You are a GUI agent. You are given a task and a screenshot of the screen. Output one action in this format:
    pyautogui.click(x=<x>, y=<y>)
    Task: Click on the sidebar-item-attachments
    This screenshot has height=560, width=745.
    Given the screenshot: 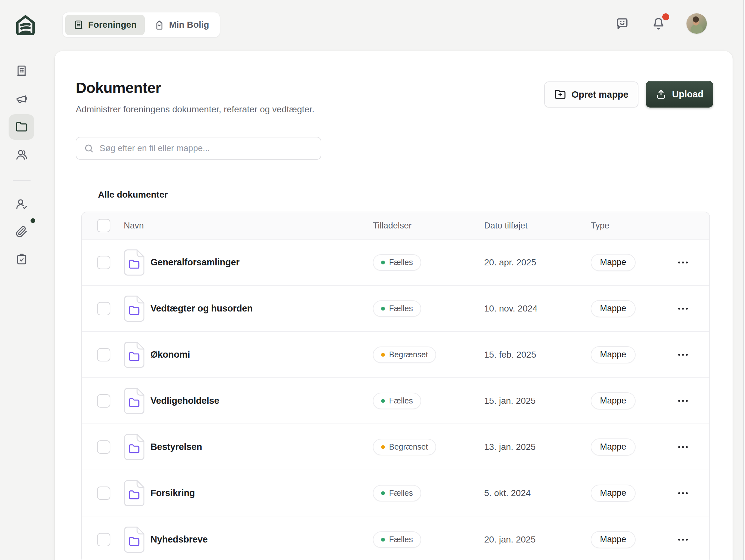 What is the action you would take?
    pyautogui.click(x=22, y=232)
    